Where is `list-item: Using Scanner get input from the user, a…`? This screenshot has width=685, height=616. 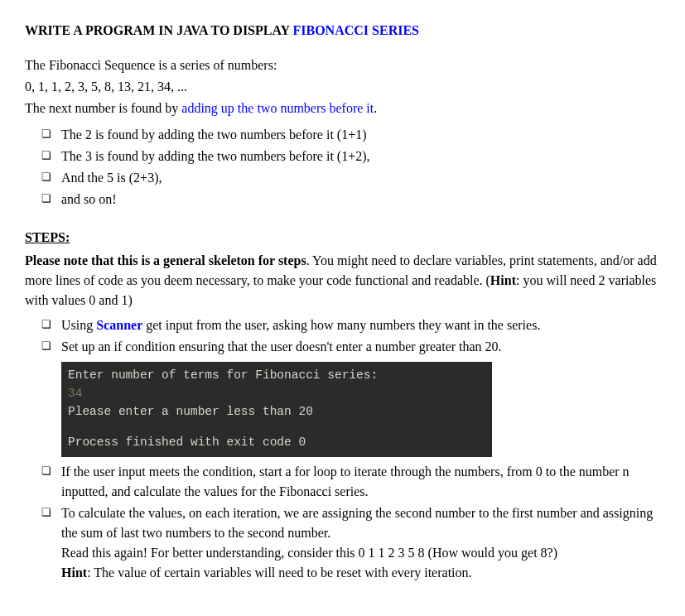 list-item: Using Scanner get input from the user, a… is located at coordinates (351, 325).